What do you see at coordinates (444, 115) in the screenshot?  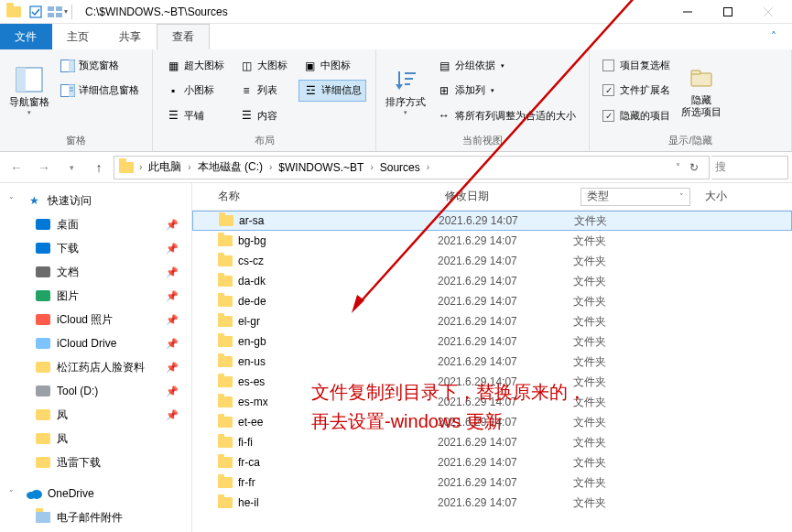 I see `fitcol-icon: ↔` at bounding box center [444, 115].